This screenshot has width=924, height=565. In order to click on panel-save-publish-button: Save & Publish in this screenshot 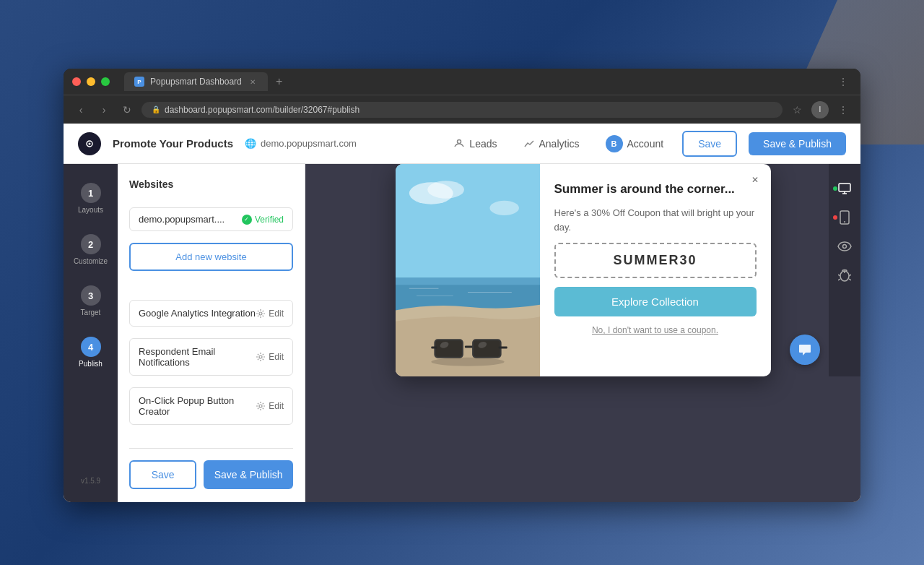, I will do `click(248, 475)`.